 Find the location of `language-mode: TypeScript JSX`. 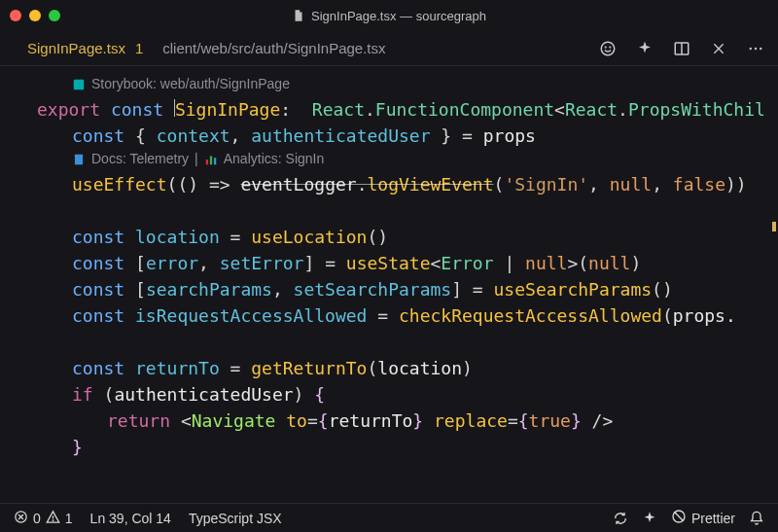

language-mode: TypeScript JSX is located at coordinates (235, 518).